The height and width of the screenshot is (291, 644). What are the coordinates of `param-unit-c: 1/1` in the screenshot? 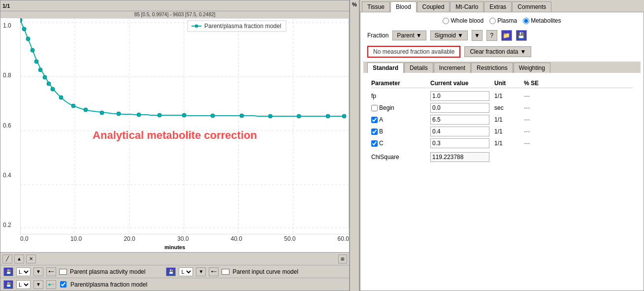 It's located at (509, 143).